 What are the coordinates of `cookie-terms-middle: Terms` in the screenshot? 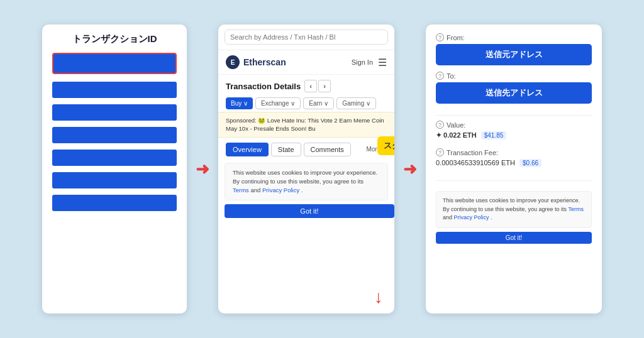 It's located at (241, 190).